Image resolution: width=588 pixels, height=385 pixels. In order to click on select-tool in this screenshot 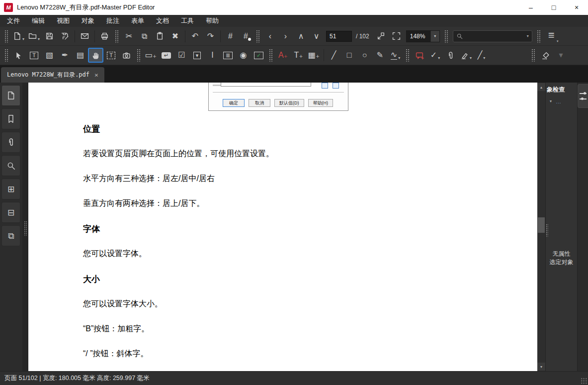, I will do `click(19, 55)`.